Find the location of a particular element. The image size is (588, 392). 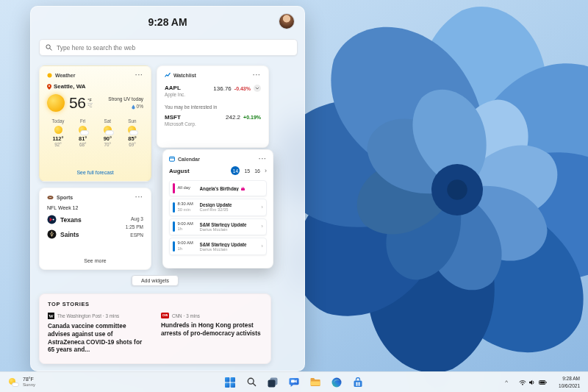

calendar-day: 15 is located at coordinates (247, 171).